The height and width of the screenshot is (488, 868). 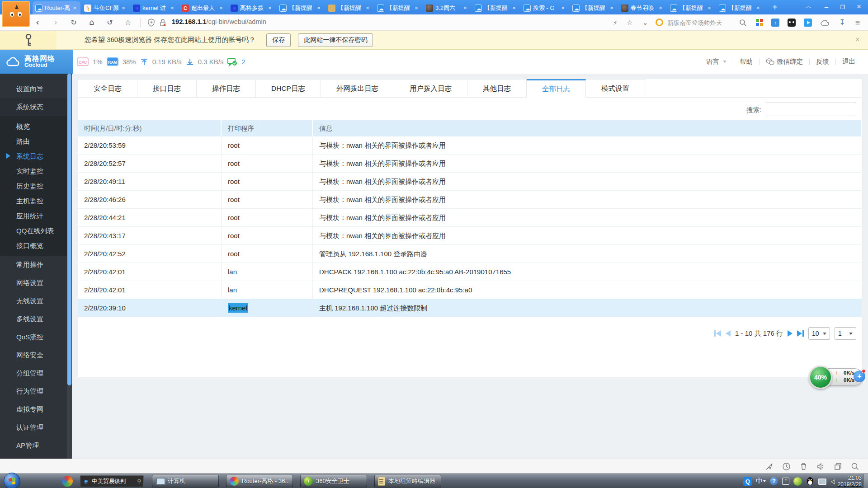 What do you see at coordinates (447, 8) in the screenshot?
I see `browser-tab: 3.2周六` at bounding box center [447, 8].